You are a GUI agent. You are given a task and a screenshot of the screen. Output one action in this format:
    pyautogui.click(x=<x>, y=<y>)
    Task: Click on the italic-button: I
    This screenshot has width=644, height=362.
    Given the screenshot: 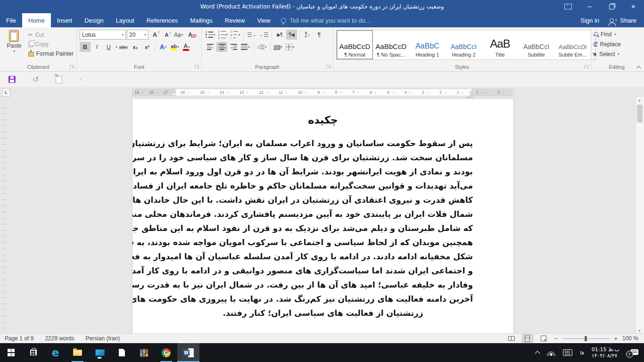 What is the action you would take?
    pyautogui.click(x=97, y=47)
    